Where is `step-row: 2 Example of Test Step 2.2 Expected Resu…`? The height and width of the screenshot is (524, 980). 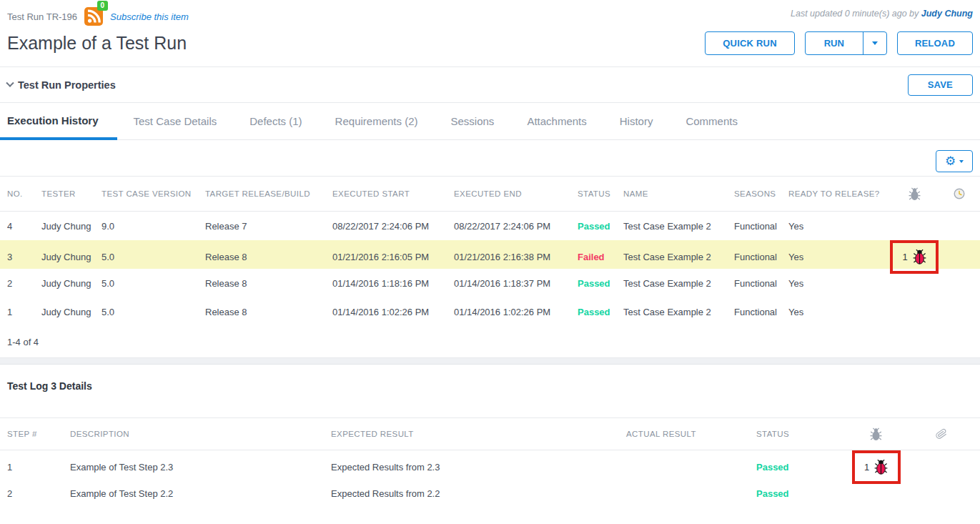 step-row: 2 Example of Test Step 2.2 Expected Resu… is located at coordinates (490, 493).